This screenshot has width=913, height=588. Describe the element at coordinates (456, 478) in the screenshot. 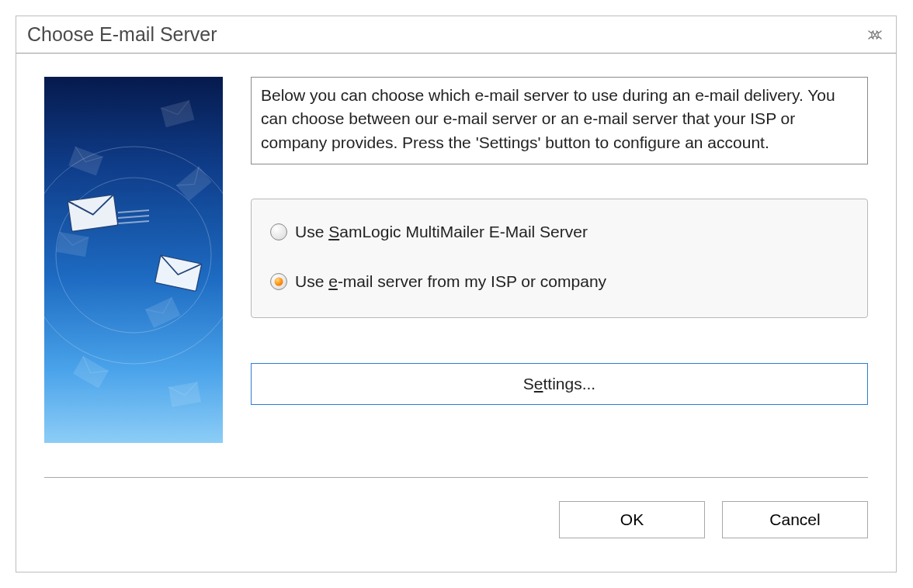

I see `separator` at that location.